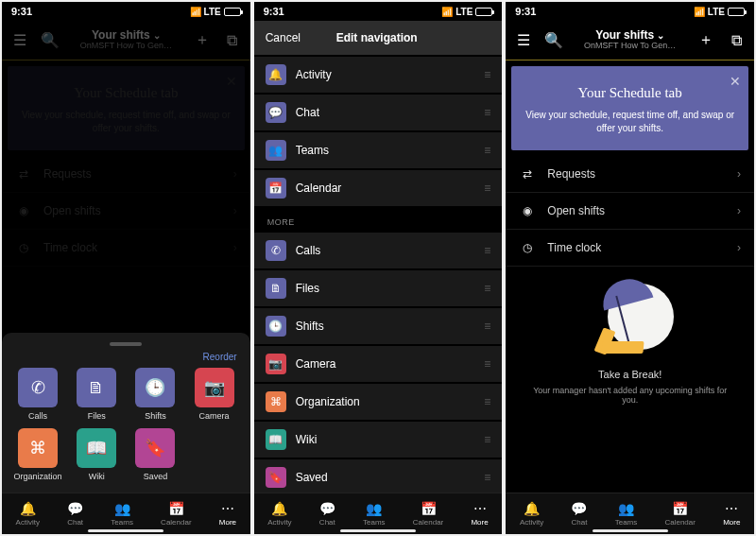 The height and width of the screenshot is (536, 756). I want to click on tile-organization: ⌘ Organization, so click(38, 455).